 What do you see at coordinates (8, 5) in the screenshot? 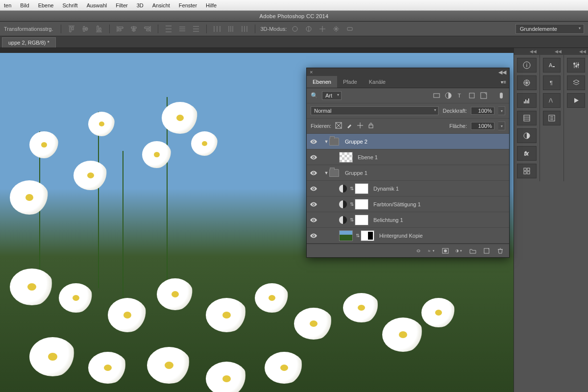
I see `menu-item: ten` at bounding box center [8, 5].